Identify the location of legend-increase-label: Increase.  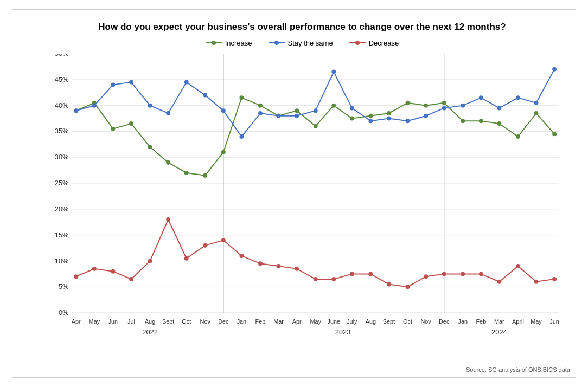
(239, 43).